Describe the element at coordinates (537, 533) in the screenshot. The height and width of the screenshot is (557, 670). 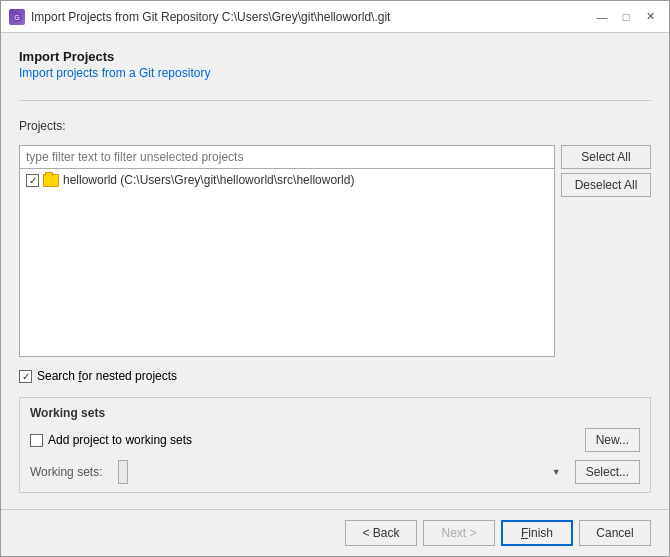
I see `finish-label: Finish` at that location.